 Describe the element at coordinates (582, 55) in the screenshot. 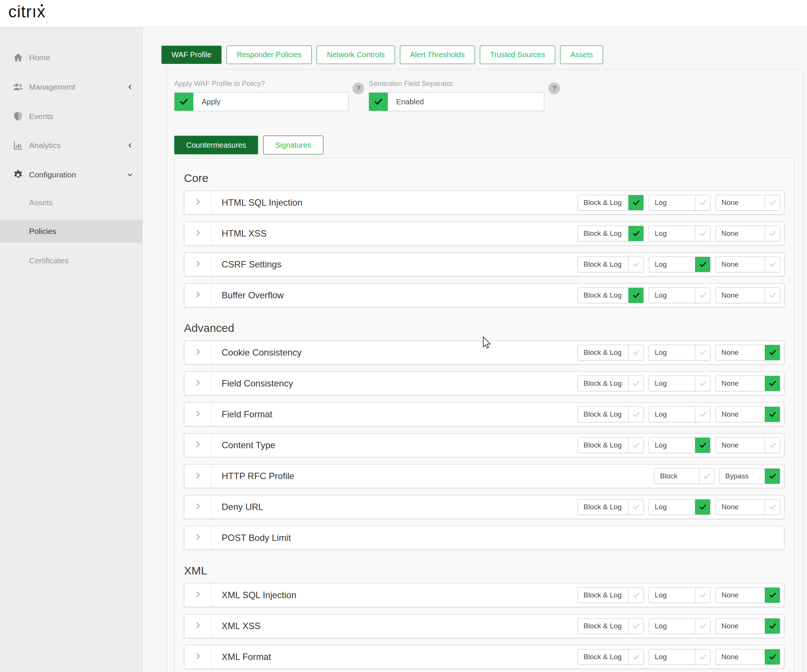

I see `tab-assets: Assets` at that location.